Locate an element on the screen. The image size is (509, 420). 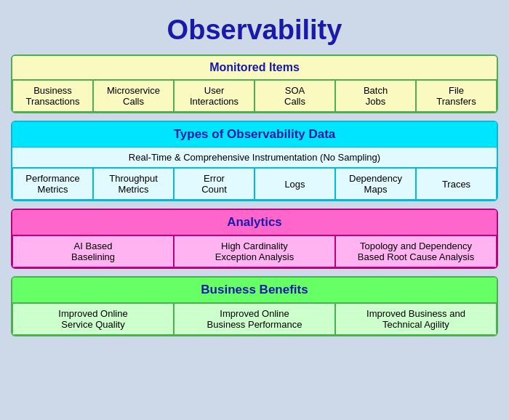
monitored-items-row: Business TransactionsMicroservice CallsU… is located at coordinates (254, 96).